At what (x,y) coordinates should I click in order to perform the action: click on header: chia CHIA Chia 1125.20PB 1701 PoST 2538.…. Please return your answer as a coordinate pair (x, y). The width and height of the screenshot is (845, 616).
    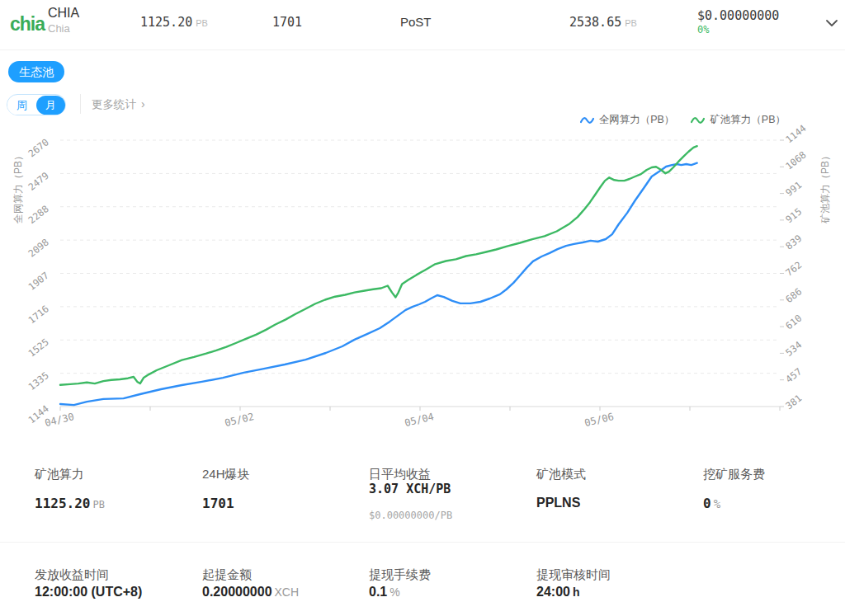
    Looking at the image, I should click on (422, 25).